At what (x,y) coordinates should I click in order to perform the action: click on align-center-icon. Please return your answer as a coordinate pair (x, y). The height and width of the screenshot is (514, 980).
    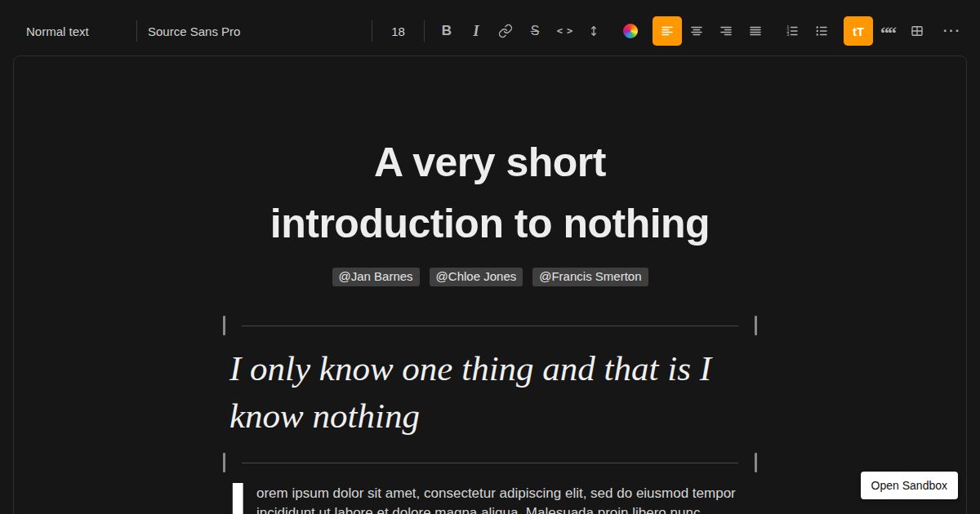
    Looking at the image, I should click on (697, 31).